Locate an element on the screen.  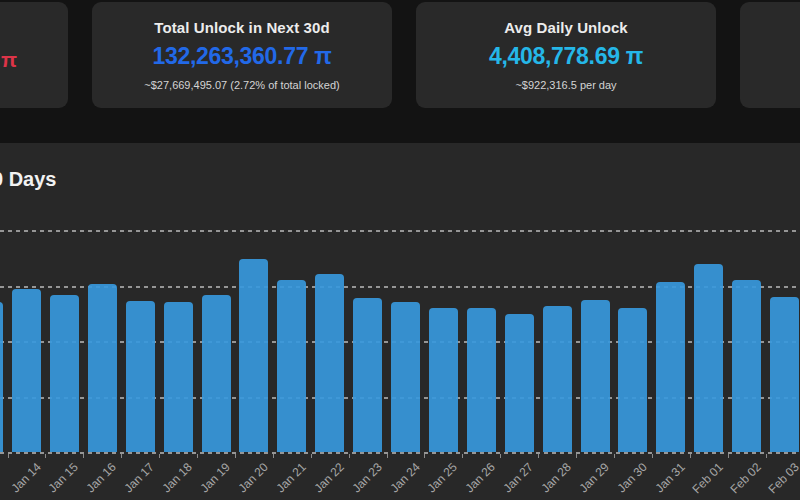
x-axis-label: Jan 27 is located at coordinates (518, 478).